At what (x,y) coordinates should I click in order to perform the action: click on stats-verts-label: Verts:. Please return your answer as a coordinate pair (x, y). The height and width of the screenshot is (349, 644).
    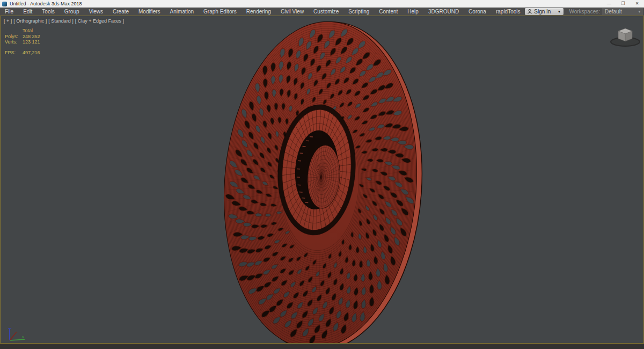
    Looking at the image, I should click on (12, 42).